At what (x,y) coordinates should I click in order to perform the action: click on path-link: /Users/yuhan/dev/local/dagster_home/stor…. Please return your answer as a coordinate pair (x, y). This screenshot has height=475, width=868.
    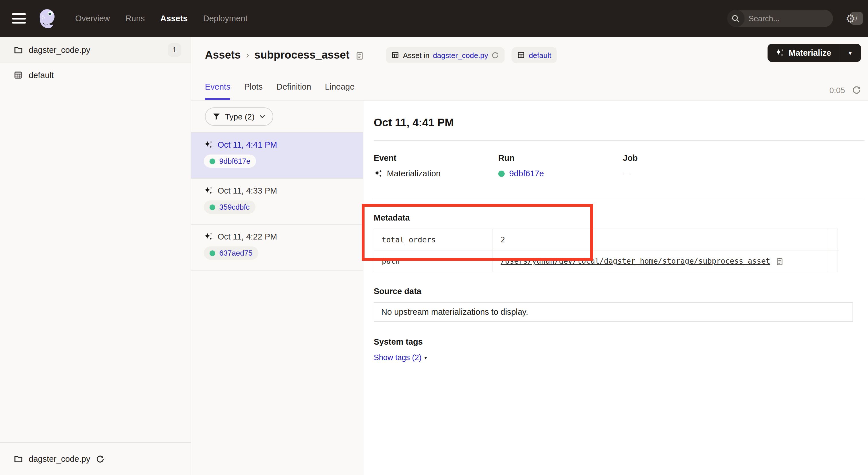
    Looking at the image, I should click on (636, 261).